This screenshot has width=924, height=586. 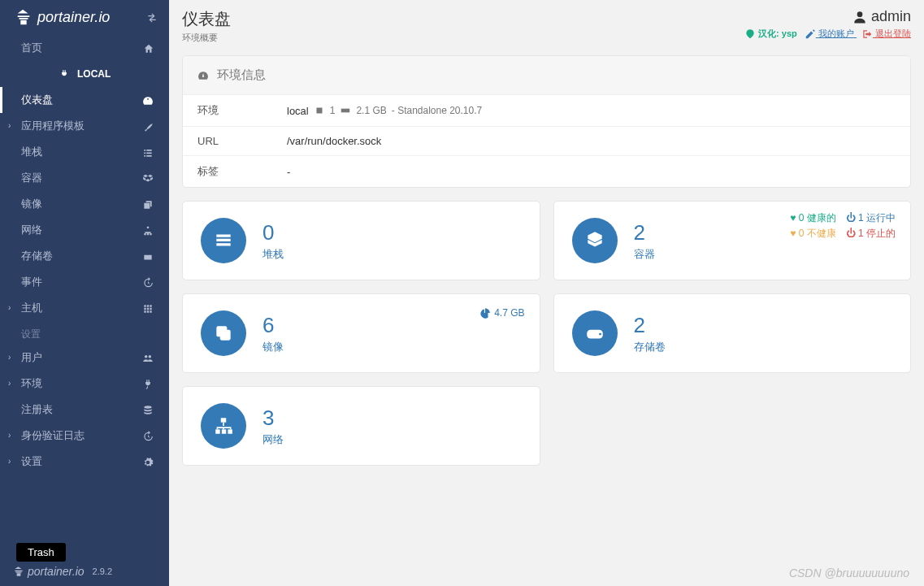 What do you see at coordinates (592, 141) in the screenshot?
I see `env-url: /var/run/docker.sock` at bounding box center [592, 141].